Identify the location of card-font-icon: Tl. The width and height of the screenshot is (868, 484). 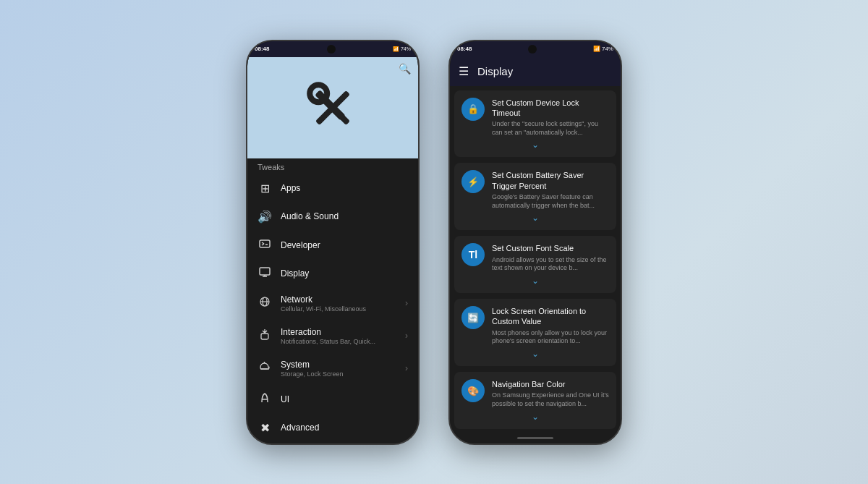
(473, 255).